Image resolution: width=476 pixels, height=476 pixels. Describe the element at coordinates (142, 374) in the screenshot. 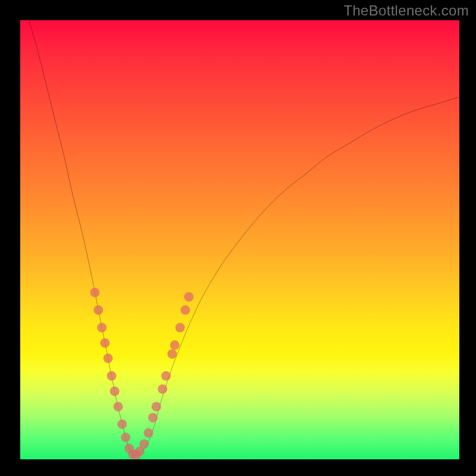

I see `highlight-points-group` at that location.